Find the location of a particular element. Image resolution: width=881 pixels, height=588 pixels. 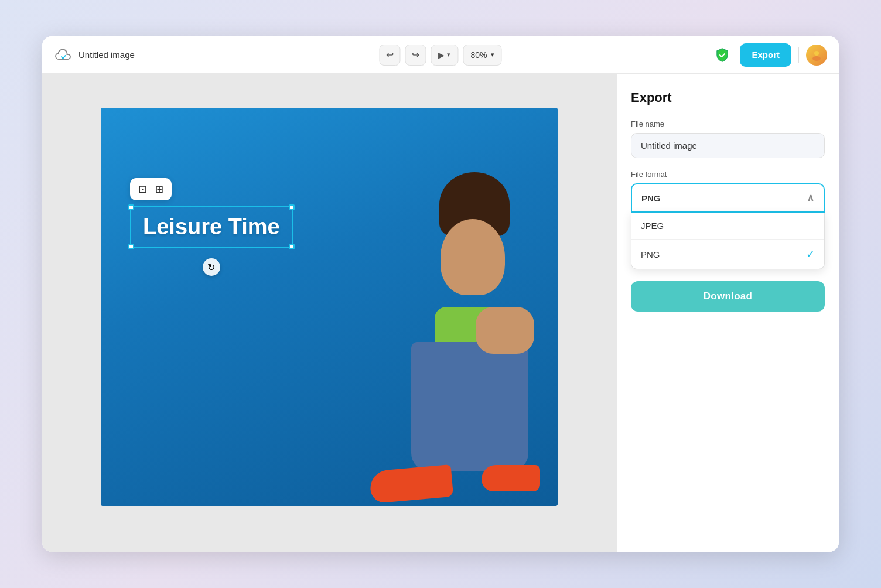

format-option-jpeg: JPEG is located at coordinates (728, 226).